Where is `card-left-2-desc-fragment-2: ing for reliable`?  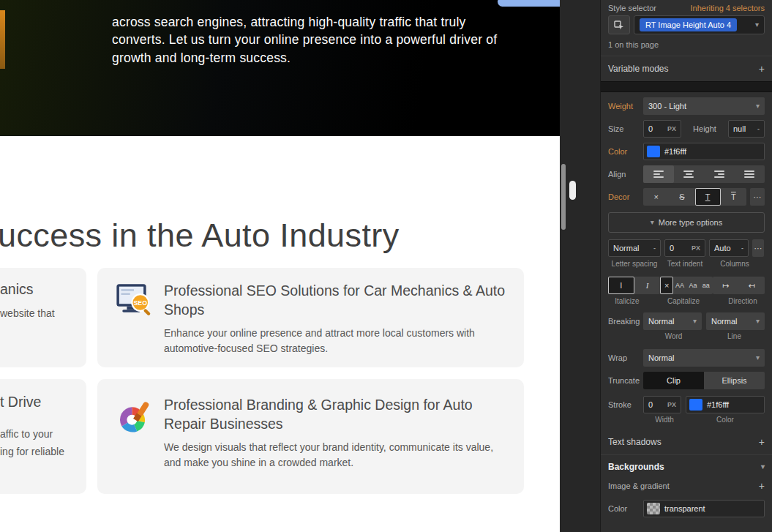
card-left-2-desc-fragment-2: ing for reliable is located at coordinates (32, 452).